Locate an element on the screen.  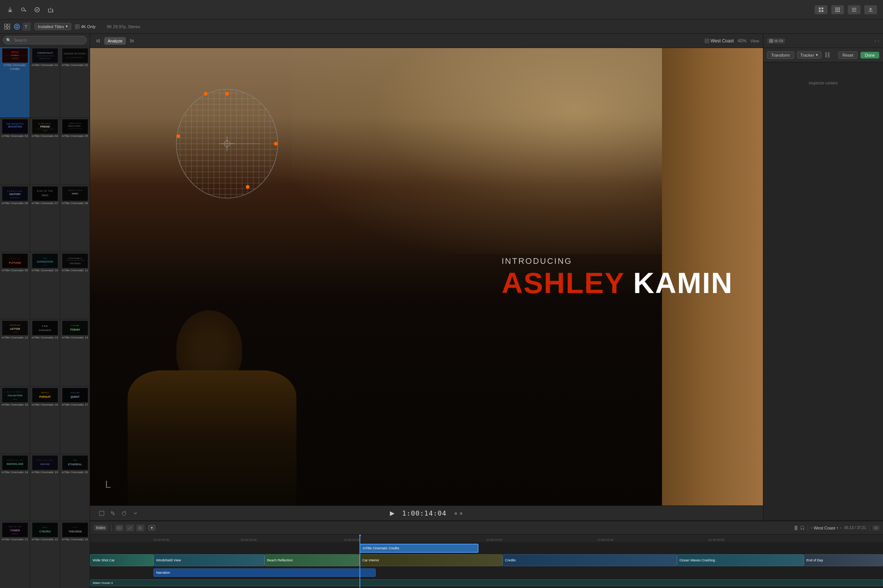
list-item: MTITLE CINEMATIC CREDITS mTitle Cinemati… is located at coordinates (15, 82).